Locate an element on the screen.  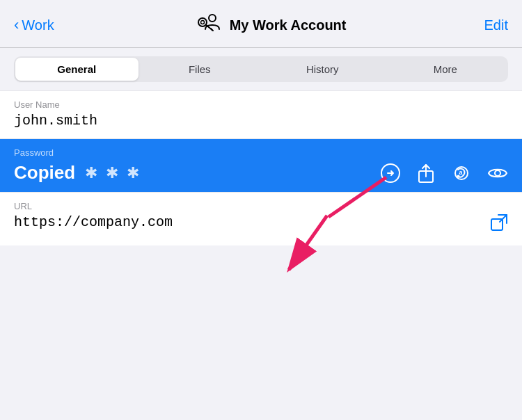
account-icon is located at coordinates (207, 25).